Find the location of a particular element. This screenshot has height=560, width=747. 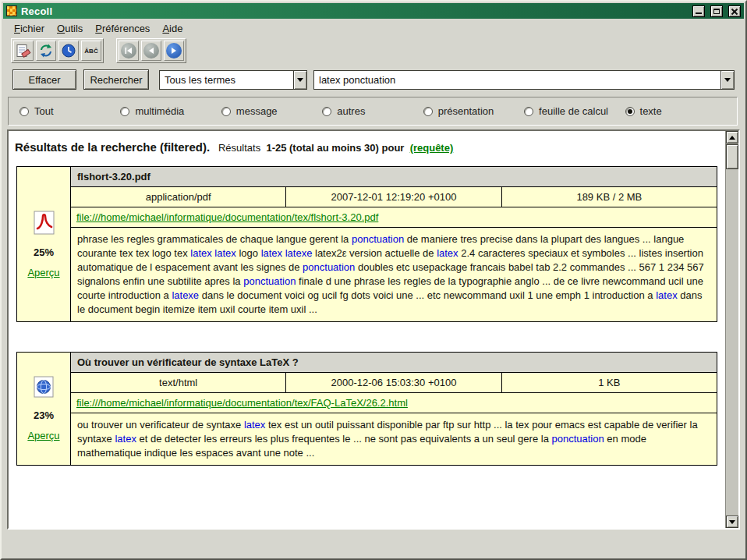

result-date: 2000-12-06 15:03:30 +0100 is located at coordinates (393, 382).